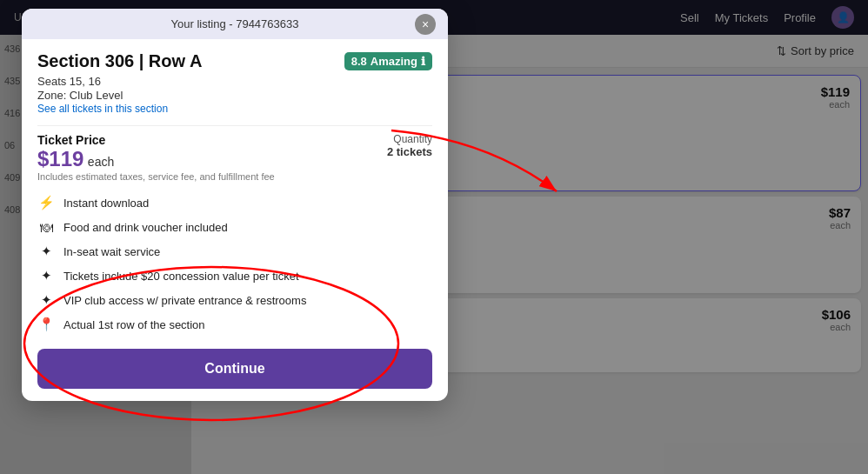 The height and width of the screenshot is (474, 868). Describe the element at coordinates (235, 227) in the screenshot. I see `feature-item: 🍽 Food and drink voucher included` at that location.